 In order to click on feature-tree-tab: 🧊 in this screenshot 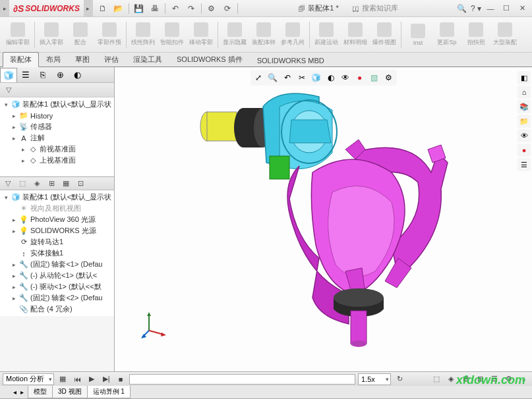, I will do `click(9, 75)`.